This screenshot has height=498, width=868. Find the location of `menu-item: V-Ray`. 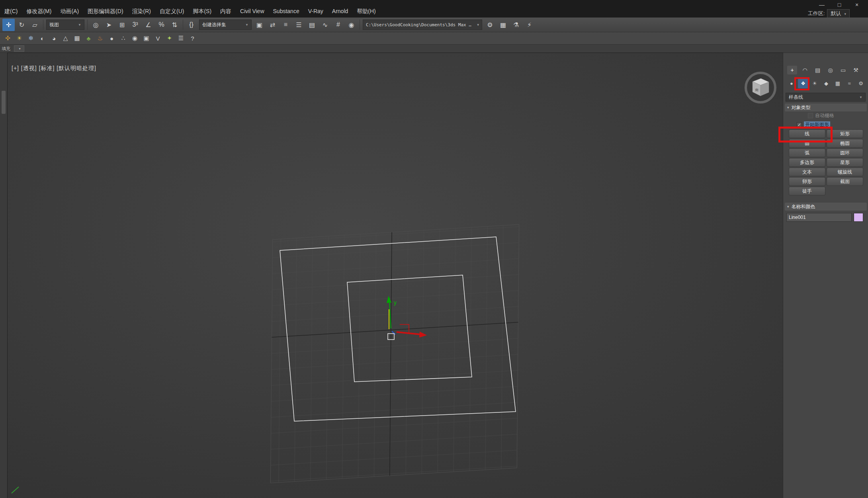

menu-item: V-Ray is located at coordinates (316, 12).